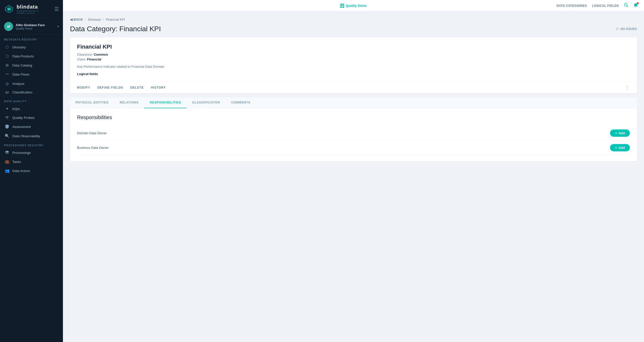 This screenshot has height=342, width=644. What do you see at coordinates (58, 26) in the screenshot?
I see `chevron-down-icon: ▾` at bounding box center [58, 26].